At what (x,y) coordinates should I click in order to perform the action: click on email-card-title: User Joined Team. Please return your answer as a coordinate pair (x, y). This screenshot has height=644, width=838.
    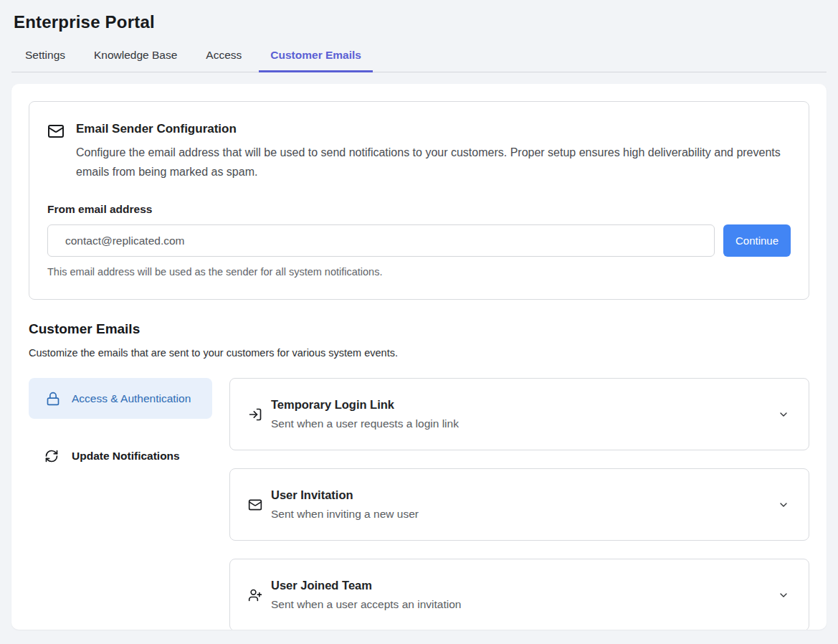
    Looking at the image, I should click on (366, 585).